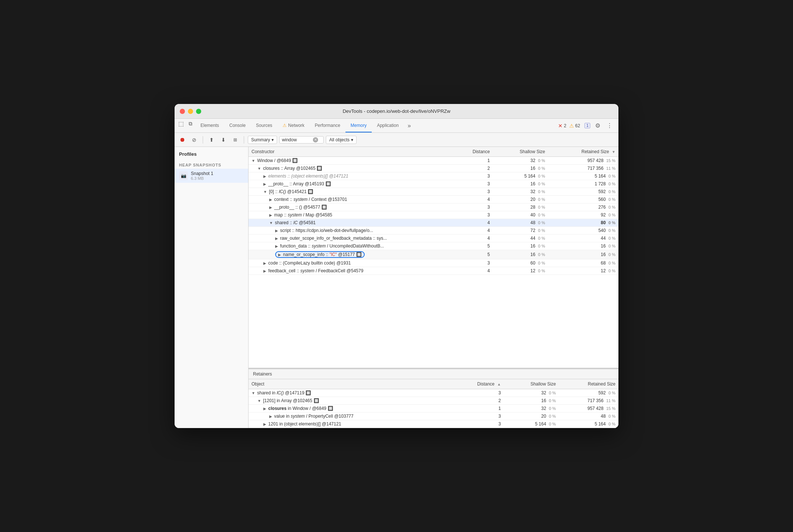  I want to click on table-row: ▼ Window / @6849 🔲 1 32 0 % 957 428 15 %, so click(433, 161).